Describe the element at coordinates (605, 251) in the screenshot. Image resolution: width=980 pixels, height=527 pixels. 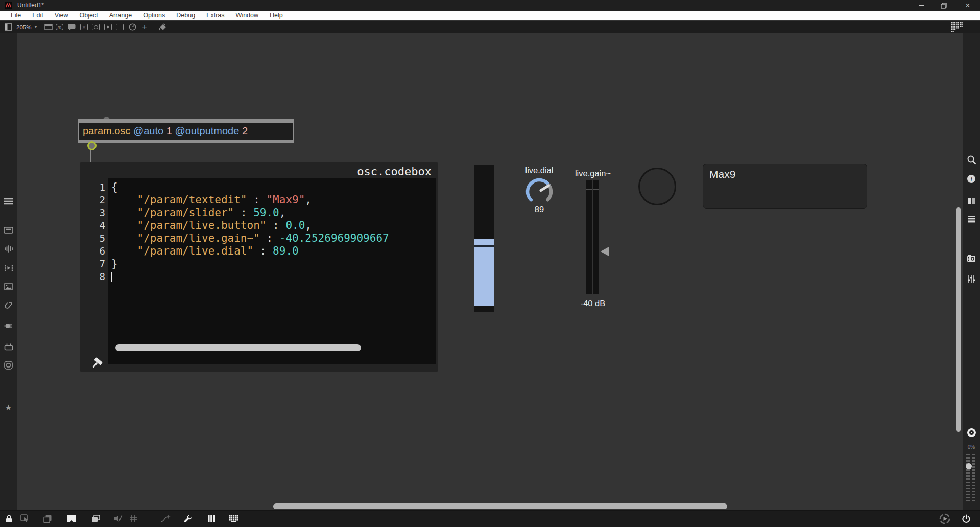
I see `gain-slider-triangle-handle` at that location.